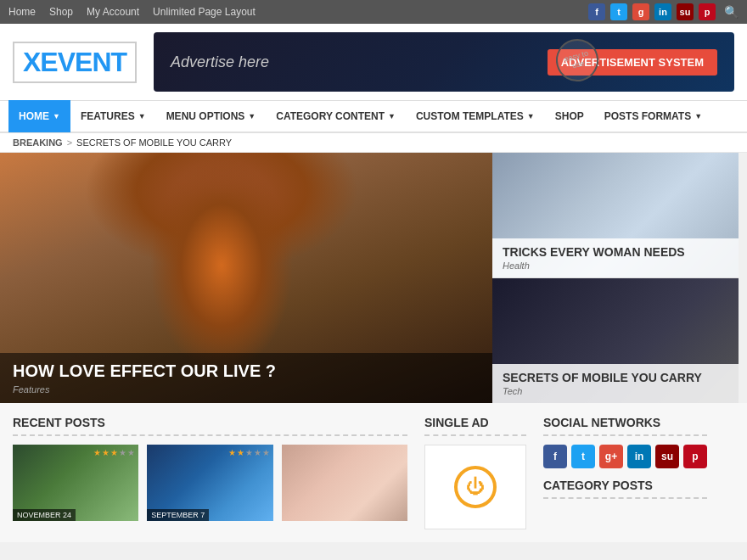 The width and height of the screenshot is (747, 560). I want to click on post-card-2: SEPTEMBER 7 ★ ★ ★ ★ ★, so click(210, 483).